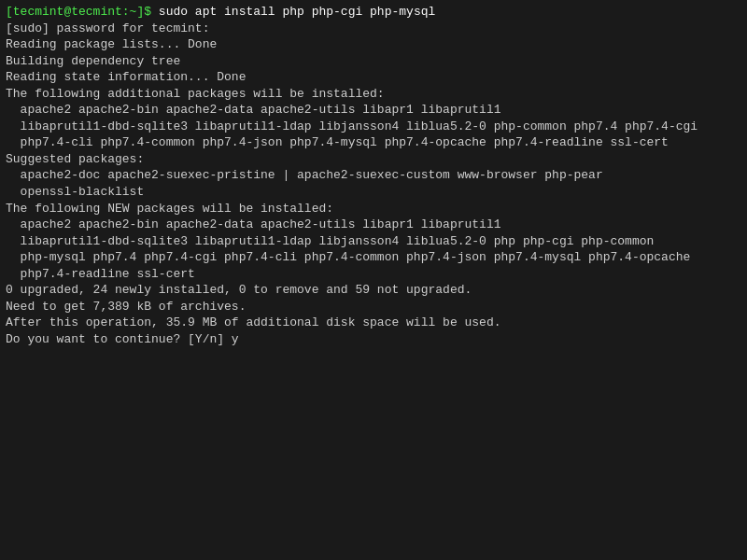  What do you see at coordinates (374, 274) in the screenshot?
I see `output-line: php7.4-readline ssl-cert` at bounding box center [374, 274].